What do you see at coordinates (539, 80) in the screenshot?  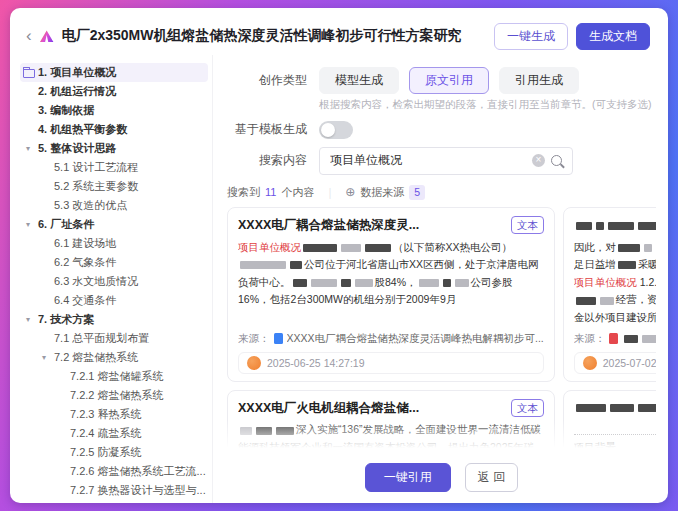 I see `creation-type-option: 引用生成` at bounding box center [539, 80].